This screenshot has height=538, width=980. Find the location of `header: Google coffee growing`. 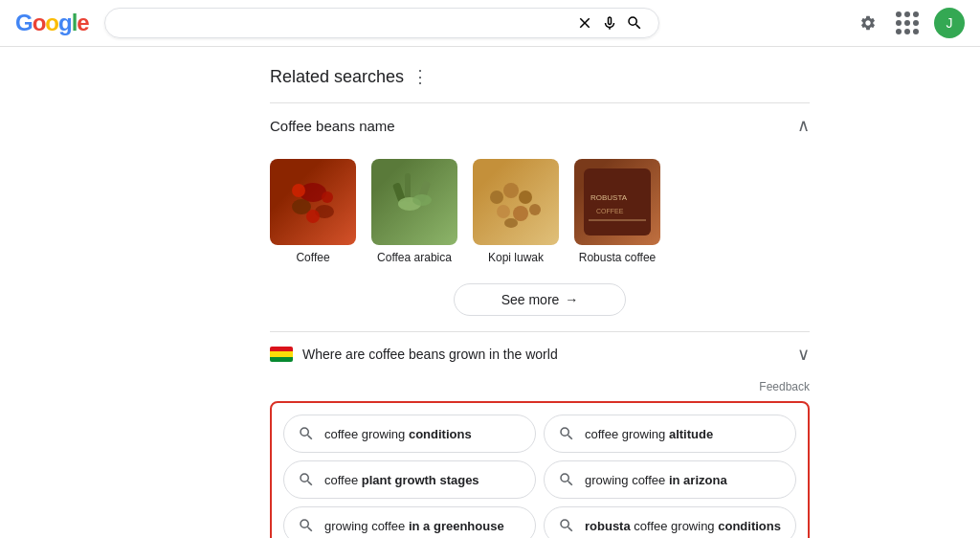

header: Google coffee growing is located at coordinates (490, 23).